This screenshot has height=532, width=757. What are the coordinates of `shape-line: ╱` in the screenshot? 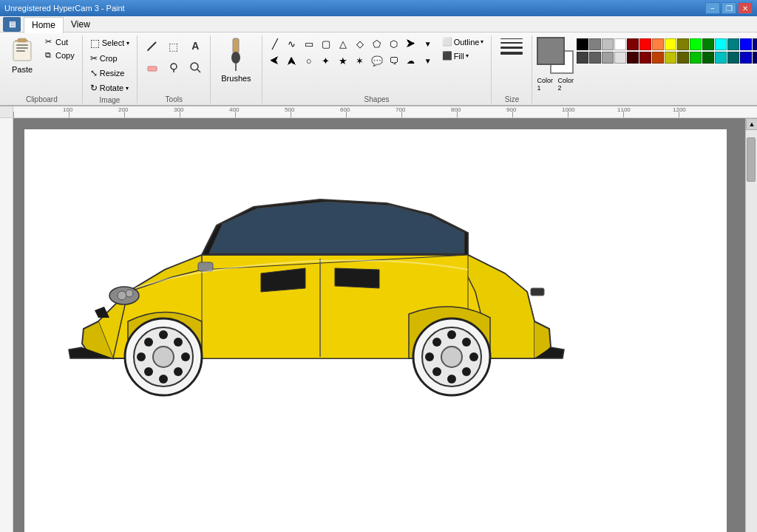 It's located at (275, 44).